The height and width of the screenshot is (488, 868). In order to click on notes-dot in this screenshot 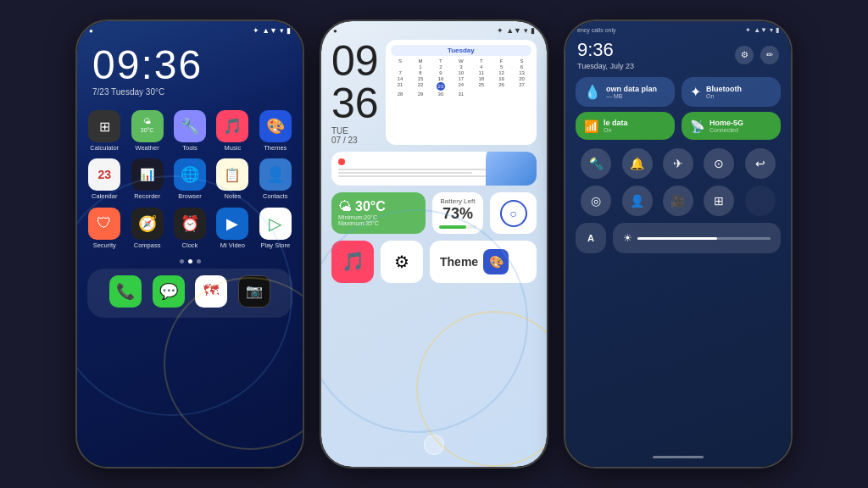, I will do `click(342, 162)`.